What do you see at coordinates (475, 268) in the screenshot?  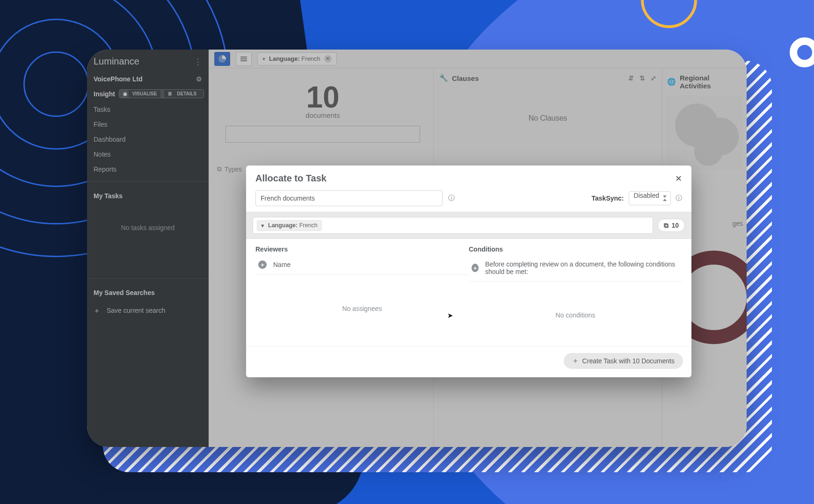 I see `add-condition-icon: +` at bounding box center [475, 268].